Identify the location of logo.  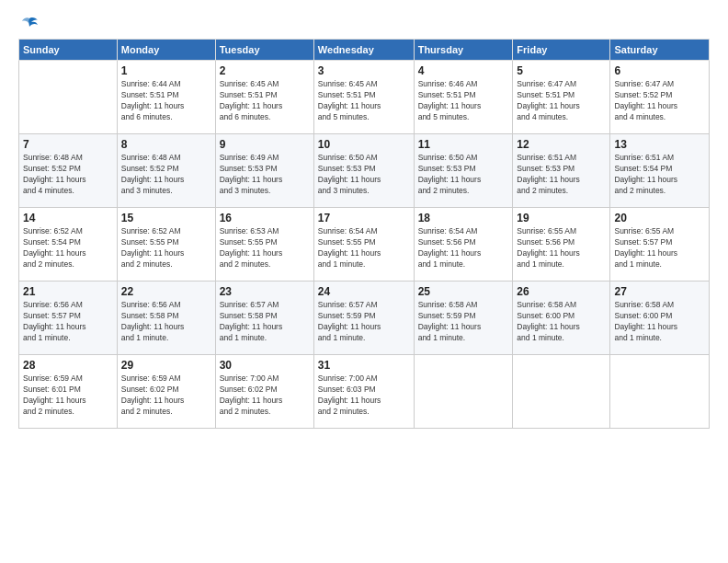
(29, 24).